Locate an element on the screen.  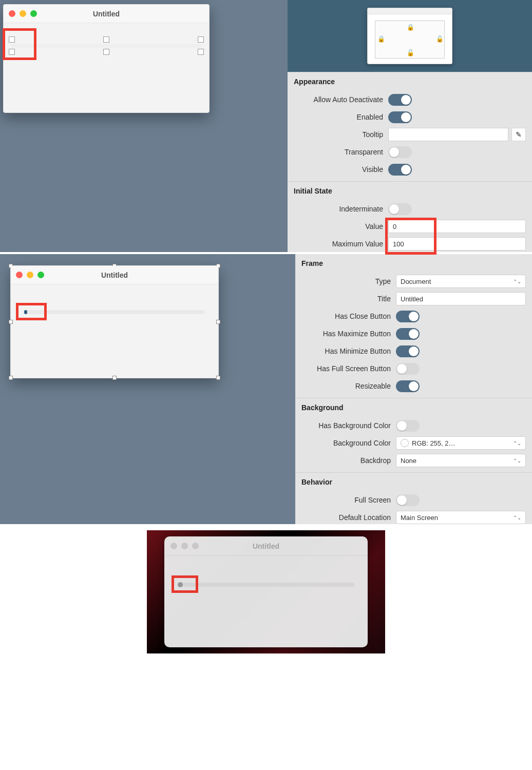
has-close-button-toggle is located at coordinates (408, 316).